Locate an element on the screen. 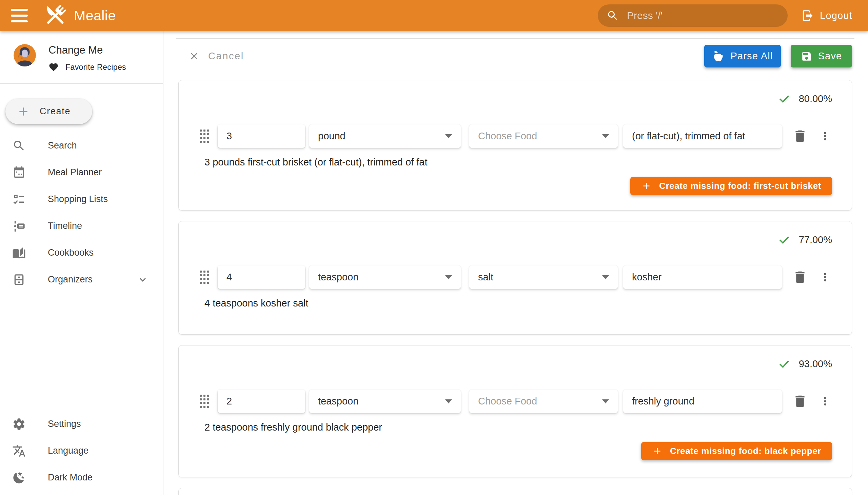 This screenshot has width=868, height=495. favorite-recipes-link: Favorite Recipes is located at coordinates (87, 67).